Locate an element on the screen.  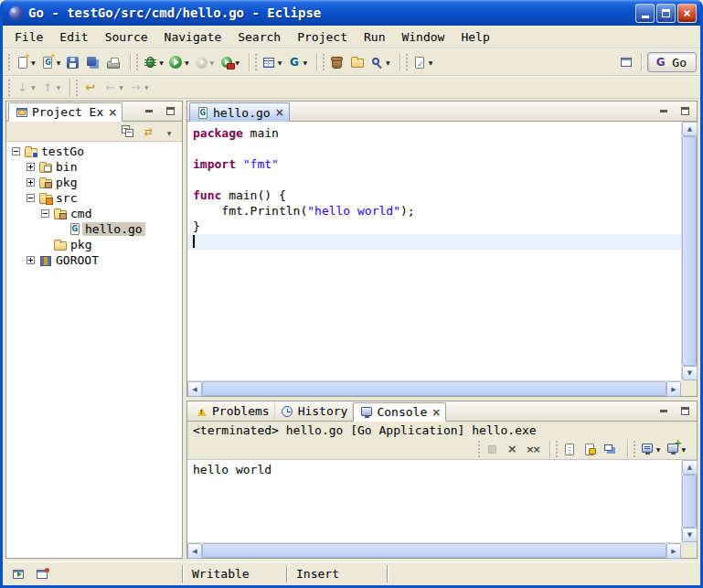
console-horizontal-scrollbar: ◀ ▶ is located at coordinates (434, 551).